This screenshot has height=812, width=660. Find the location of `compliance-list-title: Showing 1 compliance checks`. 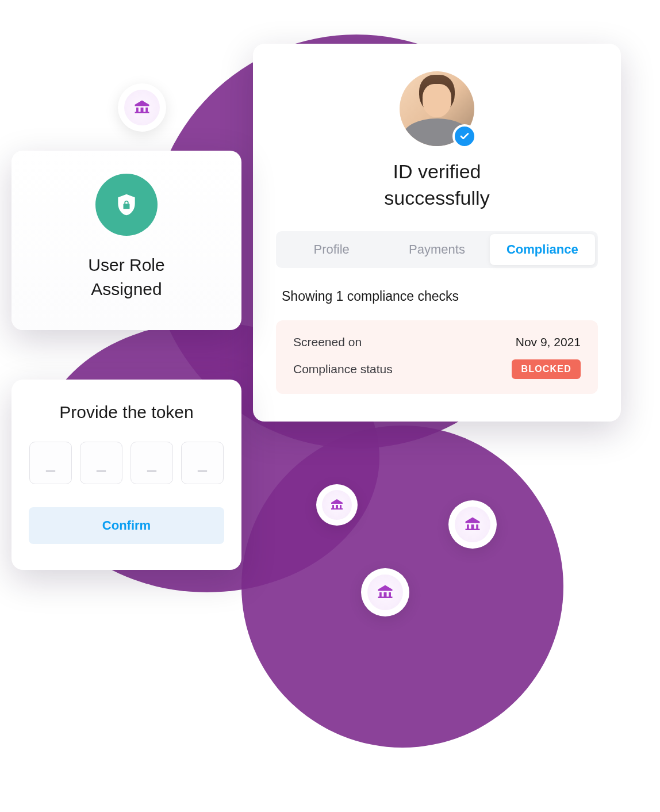

compliance-list-title: Showing 1 compliance checks is located at coordinates (437, 297).